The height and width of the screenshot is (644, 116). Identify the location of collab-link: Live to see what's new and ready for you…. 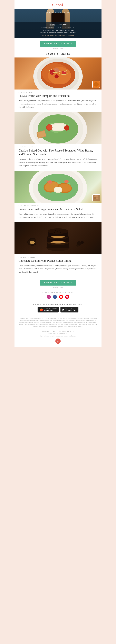
(58, 35).